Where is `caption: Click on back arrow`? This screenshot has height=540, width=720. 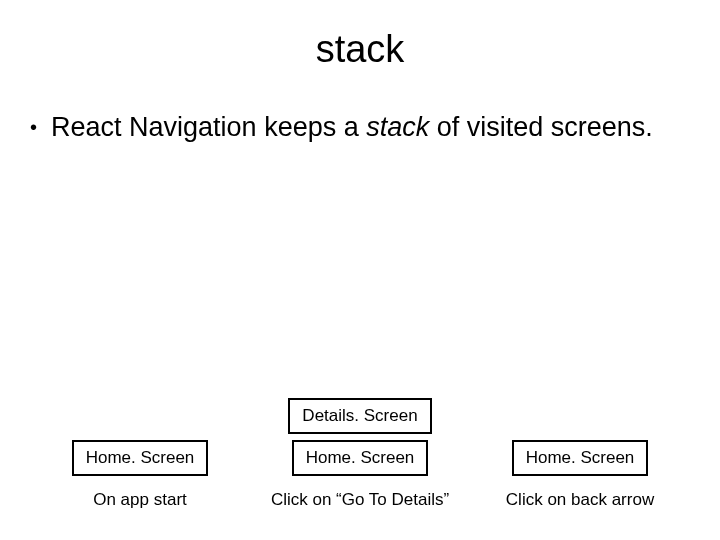 caption: Click on back arrow is located at coordinates (580, 500).